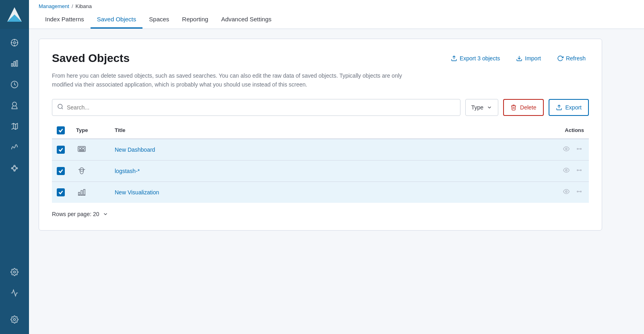  What do you see at coordinates (566, 170) in the screenshot?
I see `eye-icon` at bounding box center [566, 170].